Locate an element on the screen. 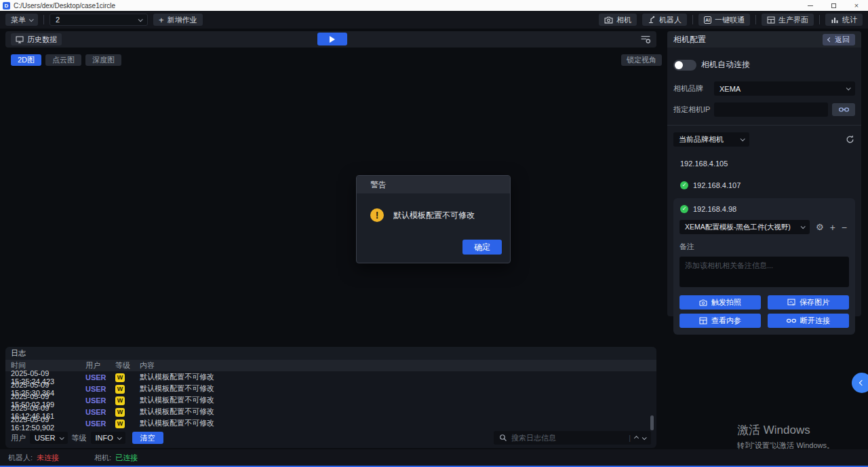  camera-panel-title: 相机配置 is located at coordinates (690, 39).